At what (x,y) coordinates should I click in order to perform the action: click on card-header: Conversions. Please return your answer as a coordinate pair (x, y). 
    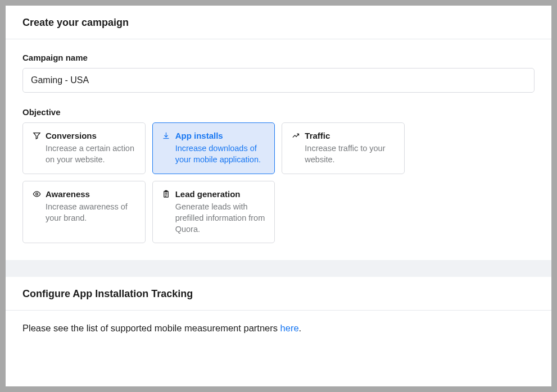
    Looking at the image, I should click on (84, 136).